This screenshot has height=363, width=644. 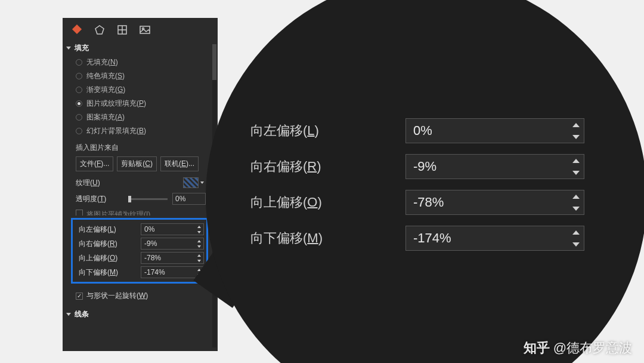 I want to click on zoom-offset-down-value: -174%, so click(x=487, y=238).